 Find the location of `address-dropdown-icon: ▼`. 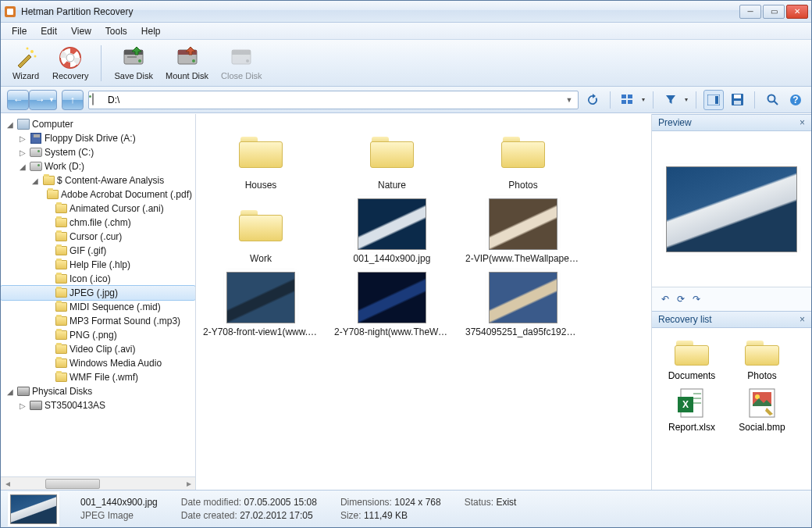

address-dropdown-icon: ▼ is located at coordinates (569, 100).